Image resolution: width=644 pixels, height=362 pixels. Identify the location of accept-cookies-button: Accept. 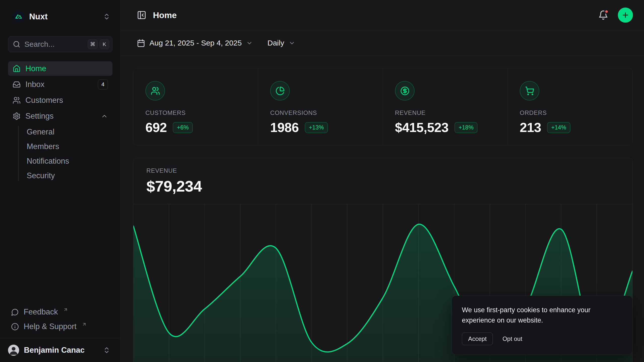
(477, 339).